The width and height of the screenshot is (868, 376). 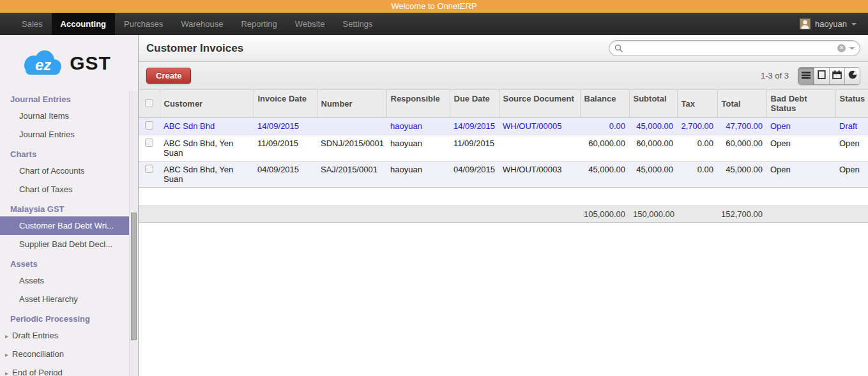 I want to click on nav-item-website: Website, so click(x=310, y=24).